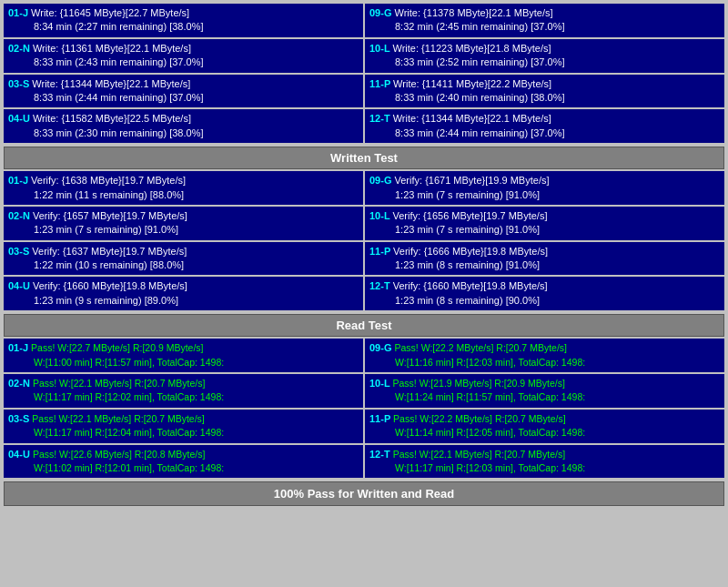 This screenshot has height=587, width=728. I want to click on drive-line1: Verify: {1638 MByte}[19.7 MByte/s], so click(108, 180).